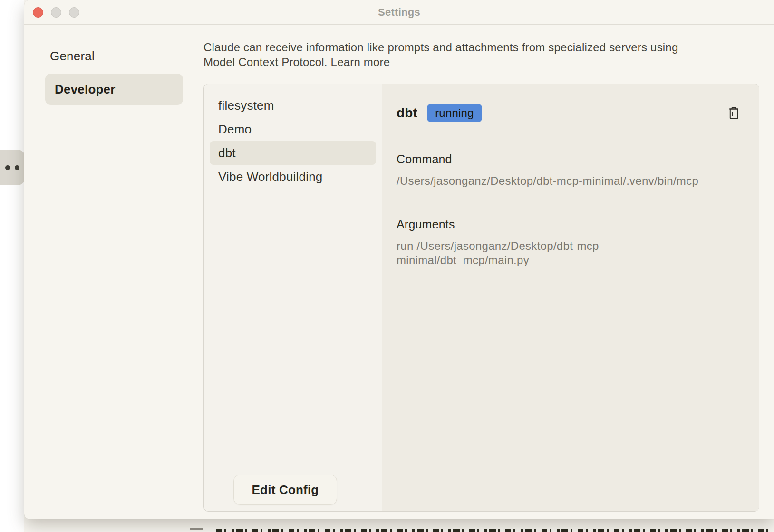 The height and width of the screenshot is (532, 774). What do you see at coordinates (360, 62) in the screenshot?
I see `learn-more-link: Learn more` at bounding box center [360, 62].